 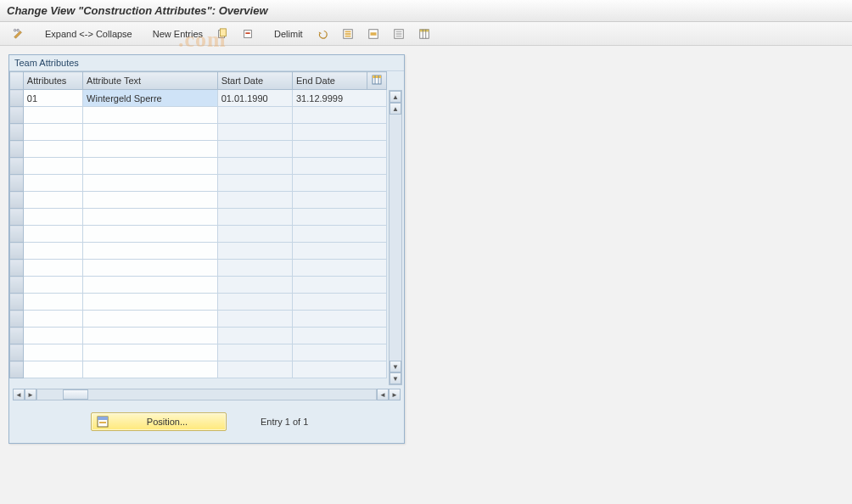 What do you see at coordinates (373, 34) in the screenshot?
I see `select-block-button` at bounding box center [373, 34].